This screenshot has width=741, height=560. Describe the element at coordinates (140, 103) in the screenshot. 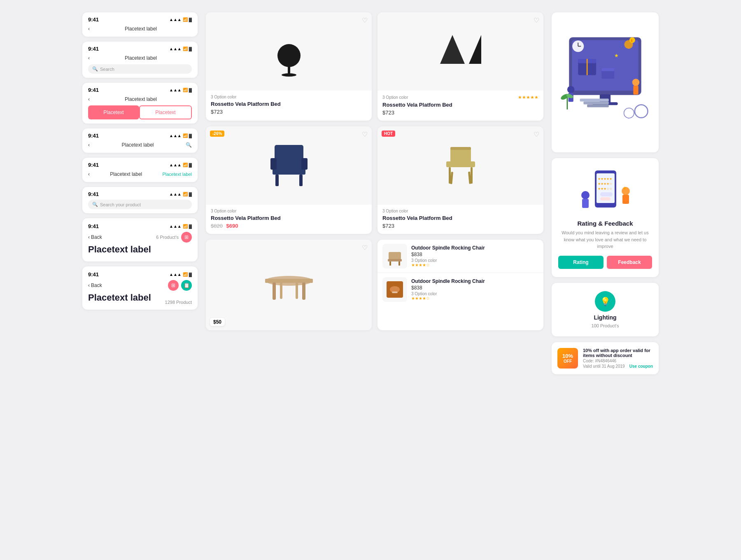

I see `phone-card-3: 9:41 ▲▲▲ 📶 ▓ ‹ Placetext label Placetext…` at that location.